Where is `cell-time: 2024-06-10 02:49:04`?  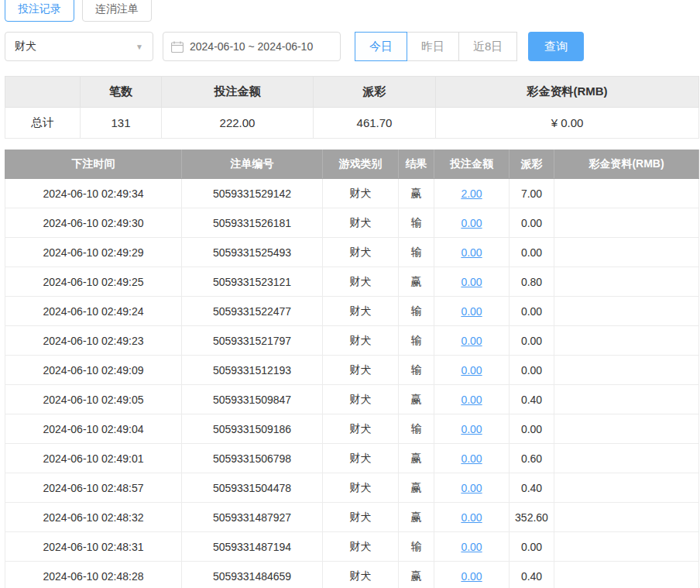 cell-time: 2024-06-10 02:49:04 is located at coordinates (94, 429).